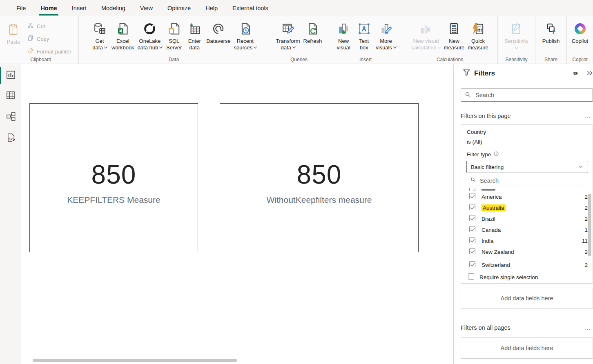  What do you see at coordinates (488, 219) in the screenshot?
I see `value-label: Brazil` at bounding box center [488, 219].